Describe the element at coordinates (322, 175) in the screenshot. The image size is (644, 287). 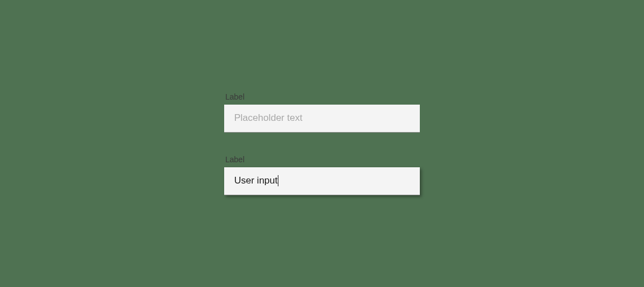
I see `form-field-2: Label User input` at that location.